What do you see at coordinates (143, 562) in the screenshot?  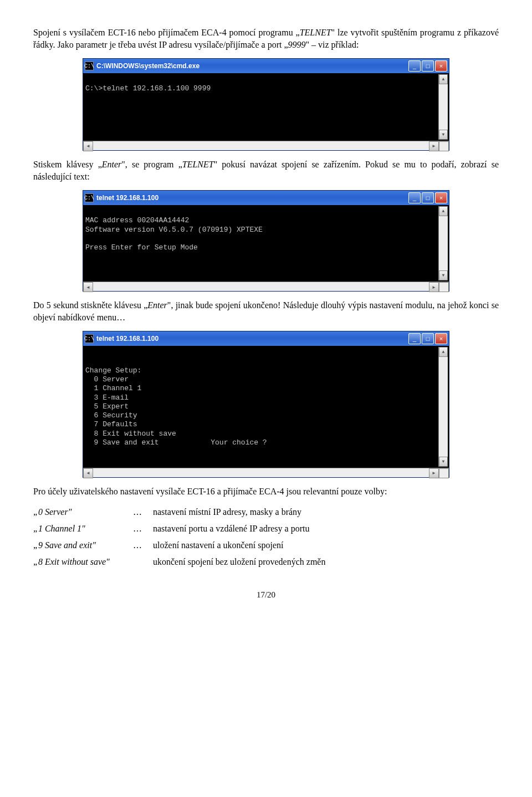 I see `option-sep` at bounding box center [143, 562].